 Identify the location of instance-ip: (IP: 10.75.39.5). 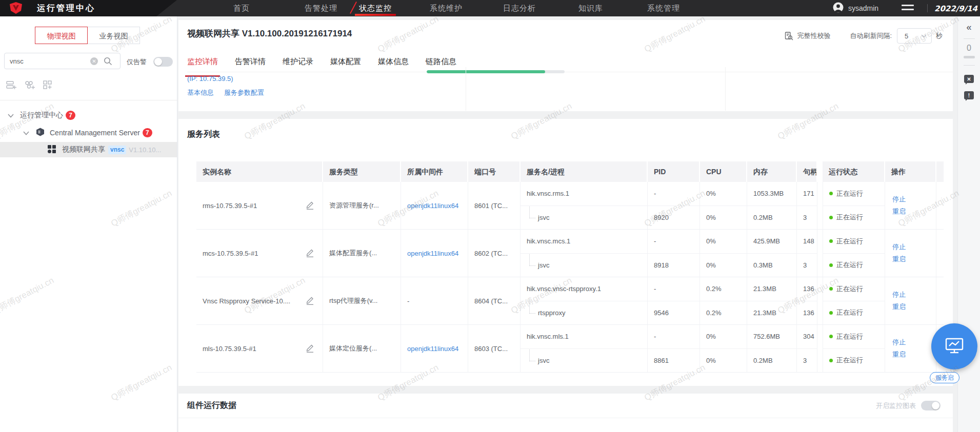
(210, 79).